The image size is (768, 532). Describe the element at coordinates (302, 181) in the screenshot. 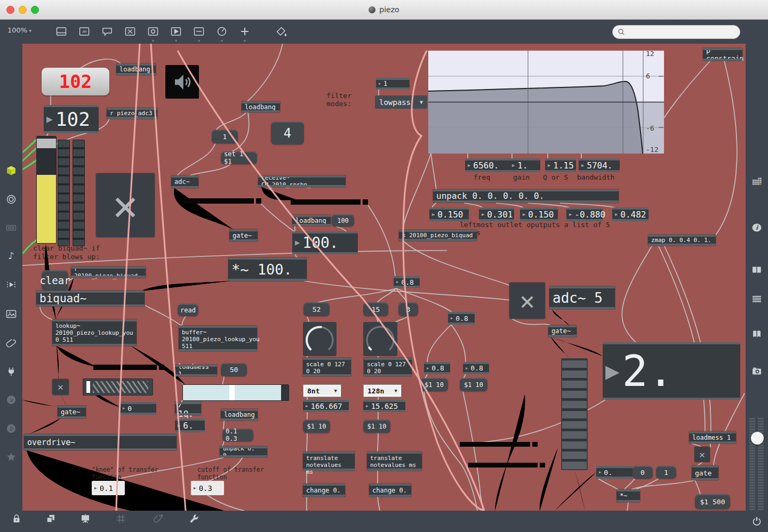

I see `object-receive: receive~ CH_2010_snshn_` at that location.